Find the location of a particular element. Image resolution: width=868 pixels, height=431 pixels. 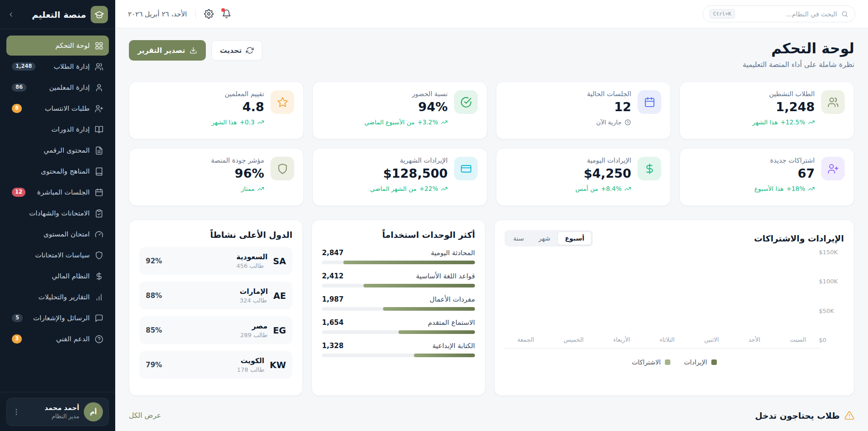

clock-icon is located at coordinates (628, 122).